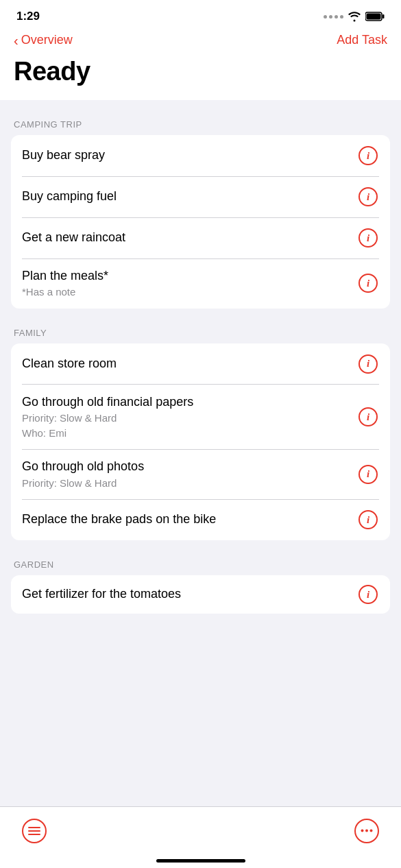 This screenshot has height=868, width=401. What do you see at coordinates (185, 418) in the screenshot?
I see `task-subtitle-financial-papers: Priority: Slow & Hard` at bounding box center [185, 418].